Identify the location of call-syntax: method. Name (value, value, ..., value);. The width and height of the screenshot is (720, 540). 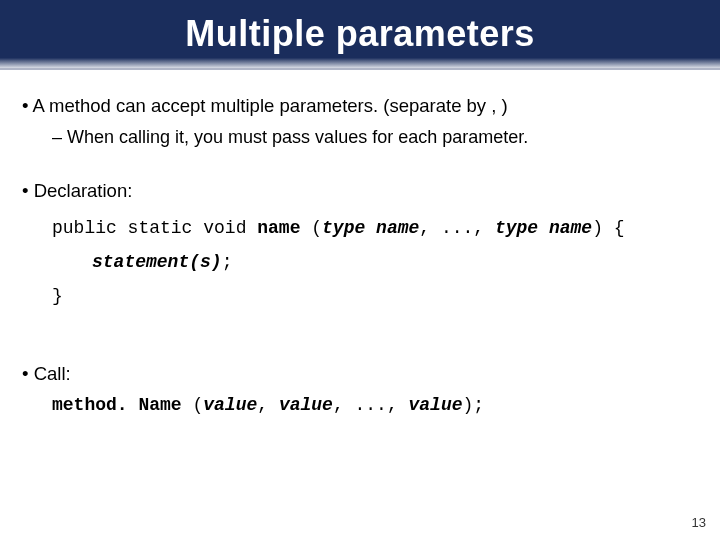
(375, 405).